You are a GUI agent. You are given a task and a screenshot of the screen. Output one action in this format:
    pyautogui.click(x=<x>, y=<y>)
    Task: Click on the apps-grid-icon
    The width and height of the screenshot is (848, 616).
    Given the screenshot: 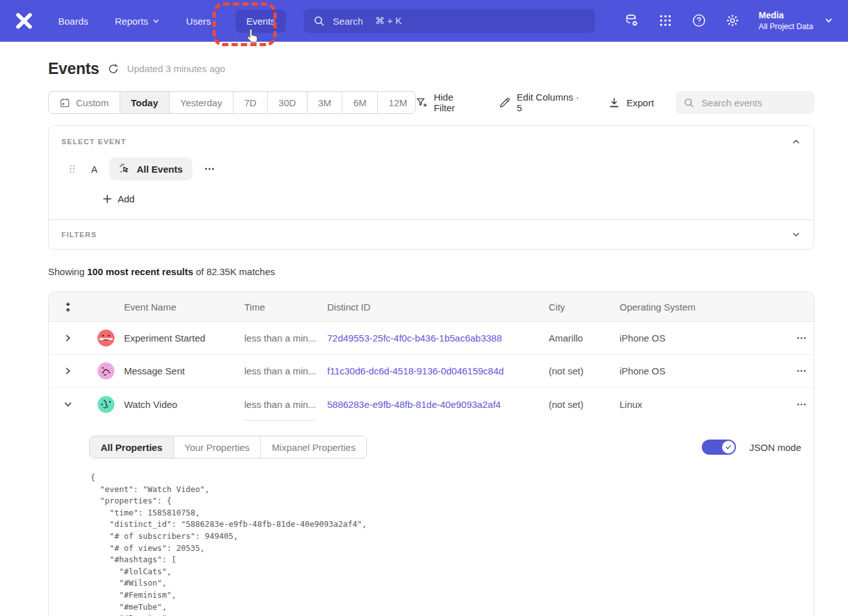 What is the action you would take?
    pyautogui.click(x=666, y=20)
    